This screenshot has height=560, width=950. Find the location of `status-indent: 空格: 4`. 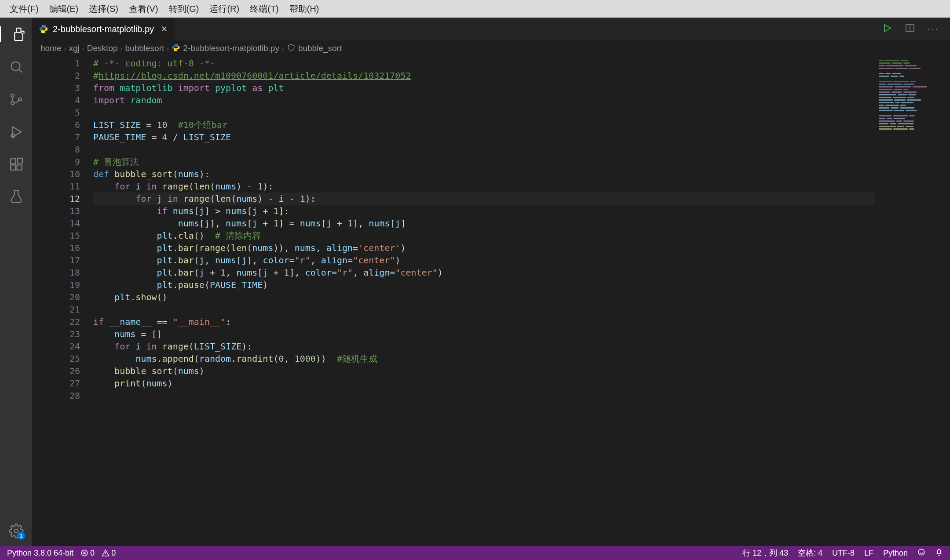

status-indent: 空格: 4 is located at coordinates (810, 553).